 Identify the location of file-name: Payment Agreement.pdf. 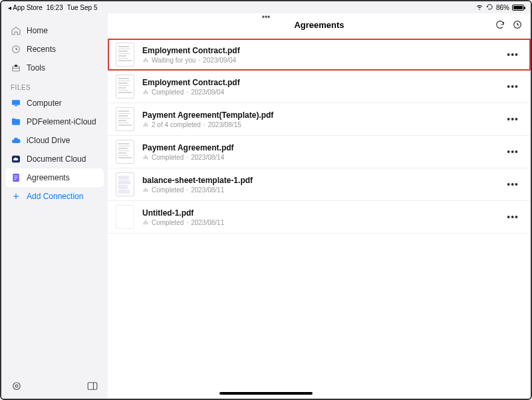
(320, 148).